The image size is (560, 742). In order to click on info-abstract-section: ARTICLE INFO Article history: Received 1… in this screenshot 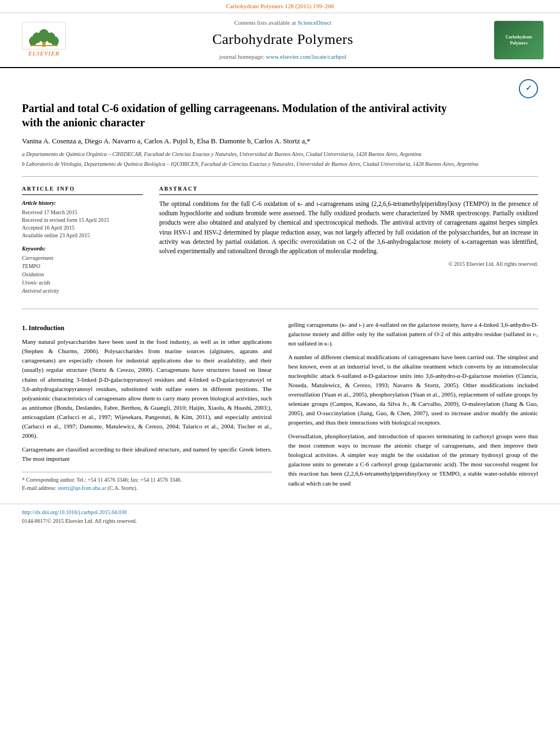, I will do `click(280, 243)`.